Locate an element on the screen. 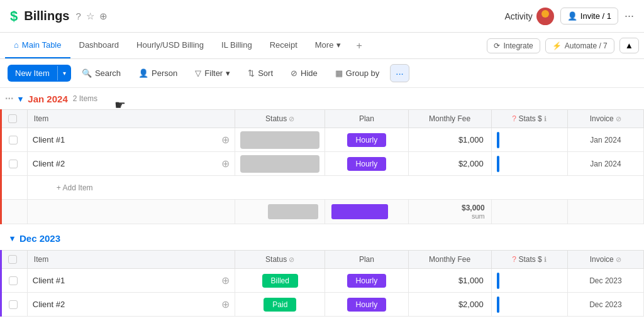 The height and width of the screenshot is (326, 644). stats-column-header: ? Stats $ ℹ is located at coordinates (530, 260).